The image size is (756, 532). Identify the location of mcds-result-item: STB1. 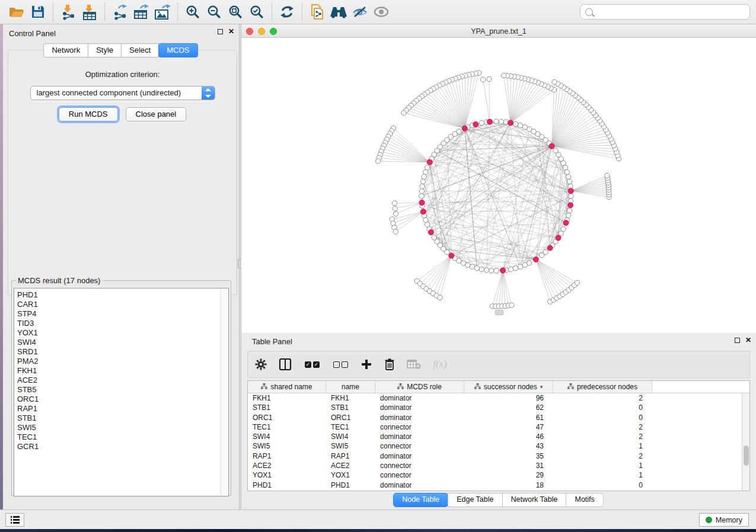
(123, 418).